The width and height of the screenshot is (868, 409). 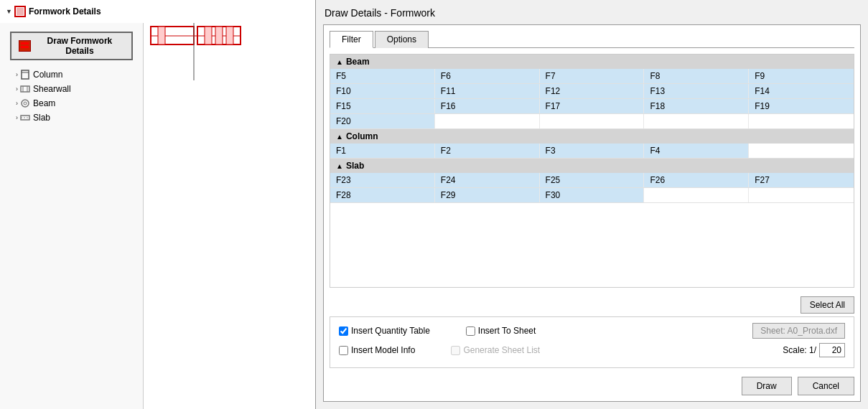 I want to click on item-f26: F26, so click(x=696, y=180).